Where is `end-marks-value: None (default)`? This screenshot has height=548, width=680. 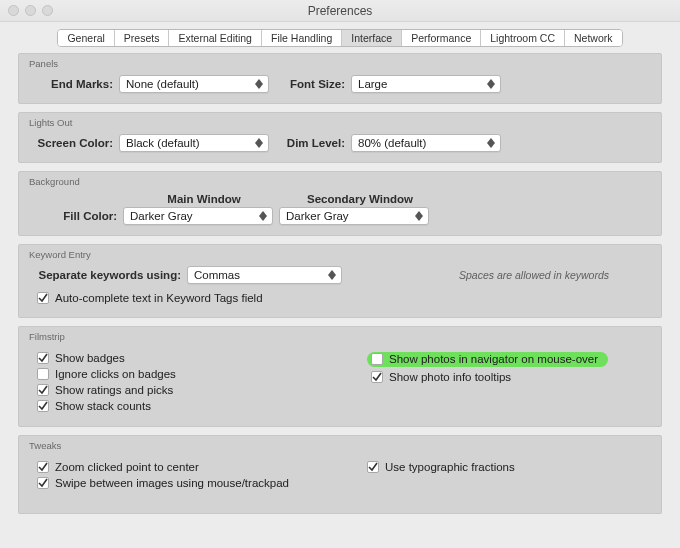 end-marks-value: None (default) is located at coordinates (162, 84).